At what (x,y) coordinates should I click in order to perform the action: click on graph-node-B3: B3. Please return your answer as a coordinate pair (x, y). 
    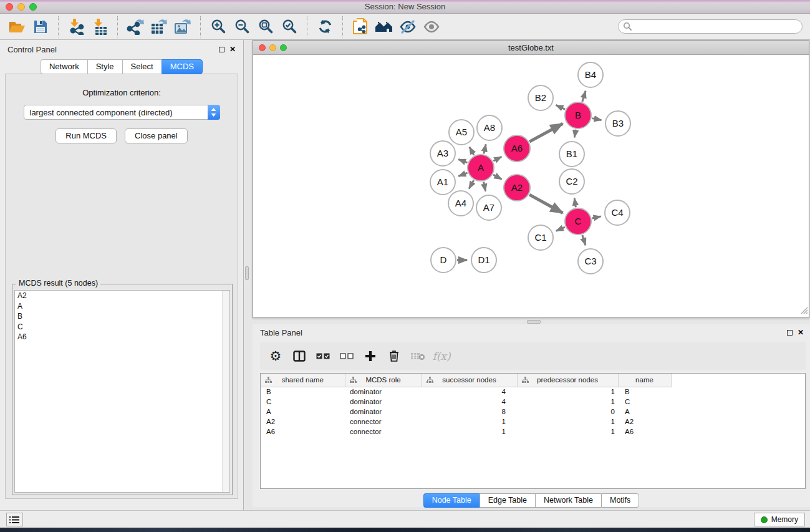
    Looking at the image, I should click on (618, 123).